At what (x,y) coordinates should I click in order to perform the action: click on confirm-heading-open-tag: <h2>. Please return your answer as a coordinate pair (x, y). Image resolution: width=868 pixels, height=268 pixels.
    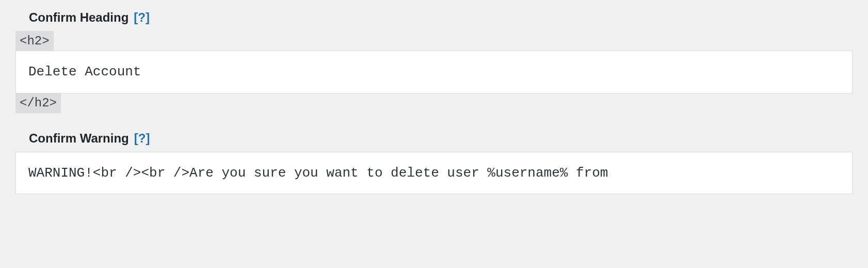
    Looking at the image, I should click on (35, 41).